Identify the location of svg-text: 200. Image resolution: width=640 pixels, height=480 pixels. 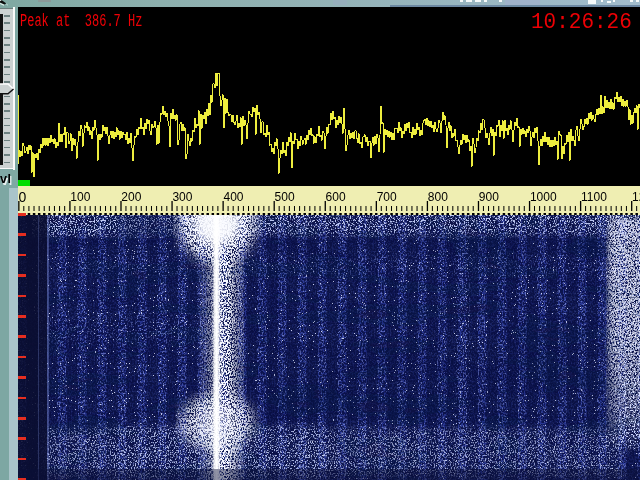
(131, 197).